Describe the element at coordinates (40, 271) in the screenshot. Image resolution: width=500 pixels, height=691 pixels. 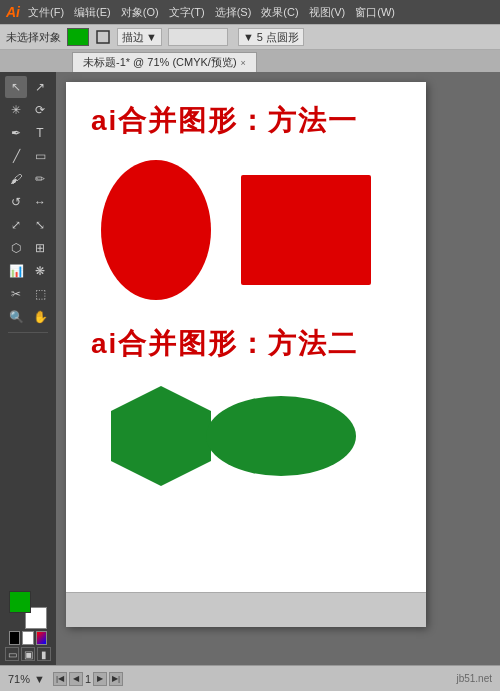
I see `sym-tool: ❋` at that location.